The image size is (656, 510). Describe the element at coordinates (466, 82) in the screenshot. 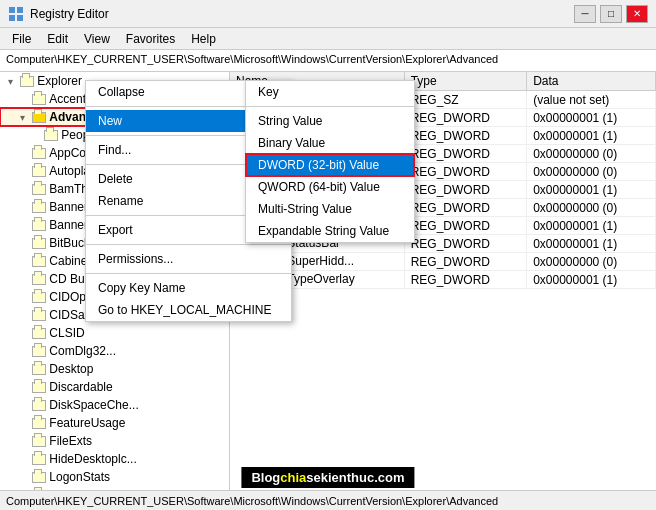

I see `col-type: Type` at that location.